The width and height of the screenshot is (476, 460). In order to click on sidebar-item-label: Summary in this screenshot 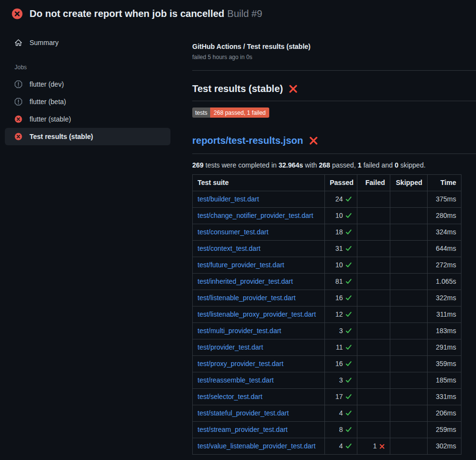, I will do `click(44, 43)`.